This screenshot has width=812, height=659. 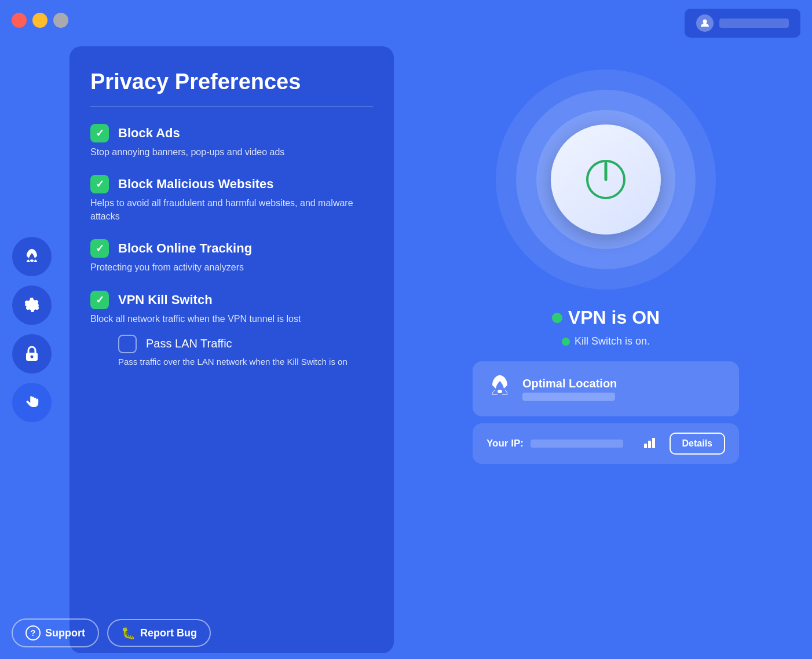 I want to click on pref-title-kill-switch: VPN Kill Switch, so click(x=166, y=300).